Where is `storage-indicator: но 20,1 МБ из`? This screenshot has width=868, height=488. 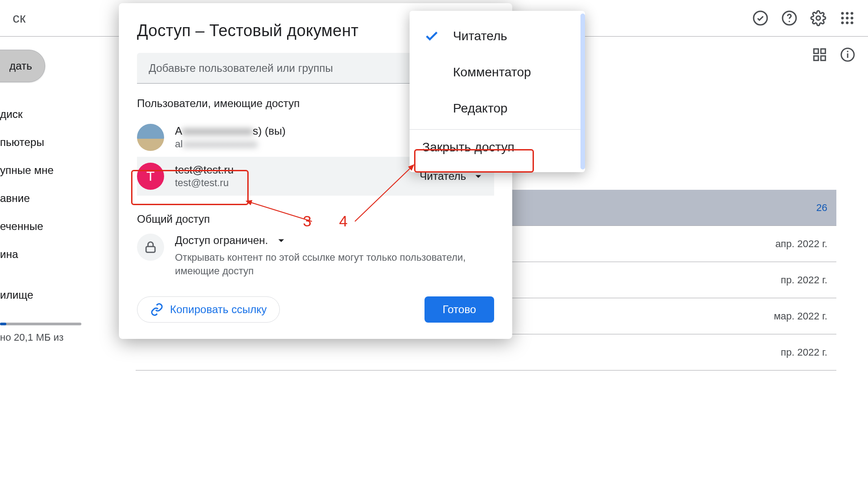 storage-indicator: но 20,1 МБ из is located at coordinates (68, 333).